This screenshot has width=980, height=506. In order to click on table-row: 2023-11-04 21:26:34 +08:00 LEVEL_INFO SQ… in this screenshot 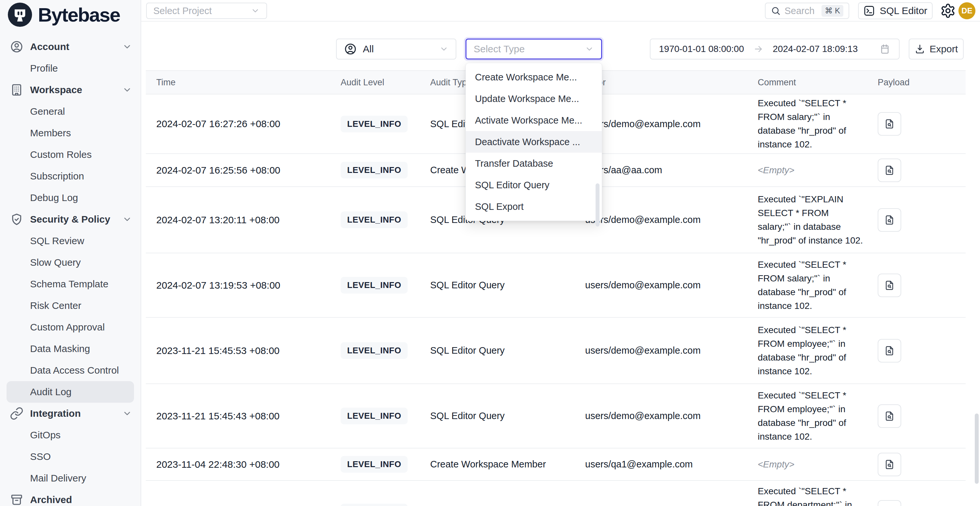, I will do `click(555, 493)`.